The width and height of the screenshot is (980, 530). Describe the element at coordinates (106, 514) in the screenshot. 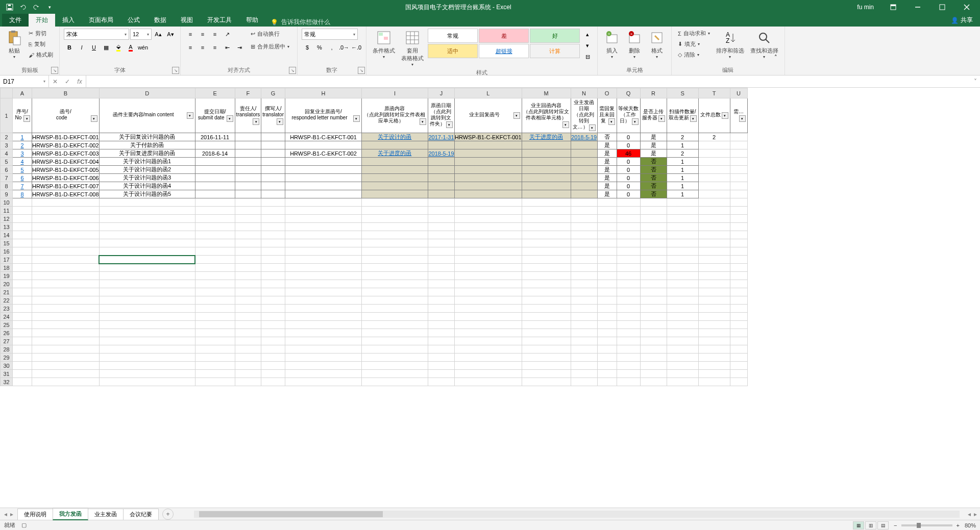

I see `sheet-tab-owner-letters: 业主发函` at that location.